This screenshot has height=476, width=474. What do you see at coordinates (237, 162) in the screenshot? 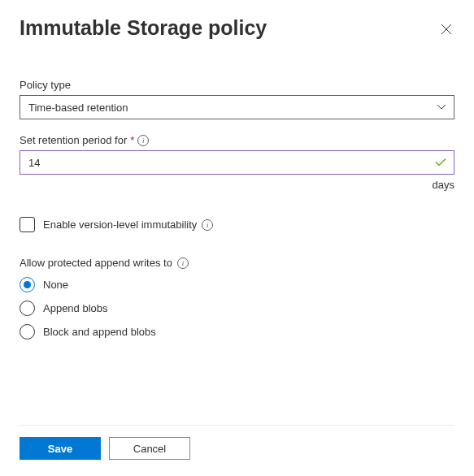
I see `retention-field: Set retention period for * i days` at bounding box center [237, 162].